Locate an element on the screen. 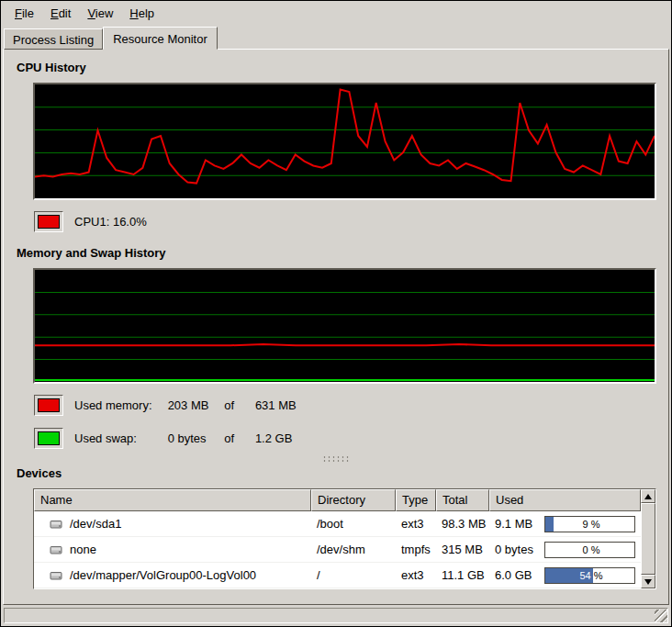  device-directory: /dev/shm is located at coordinates (353, 549).